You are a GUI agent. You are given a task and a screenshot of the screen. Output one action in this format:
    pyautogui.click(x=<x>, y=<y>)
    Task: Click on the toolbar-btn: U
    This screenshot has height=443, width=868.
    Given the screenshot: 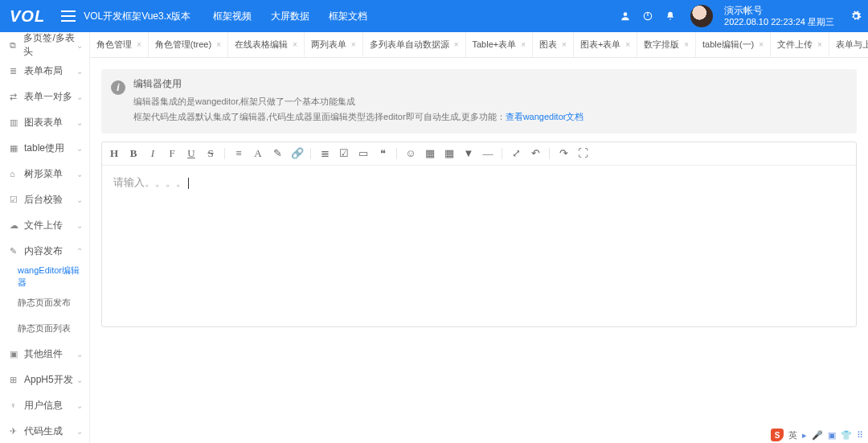 What is the action you would take?
    pyautogui.click(x=191, y=154)
    